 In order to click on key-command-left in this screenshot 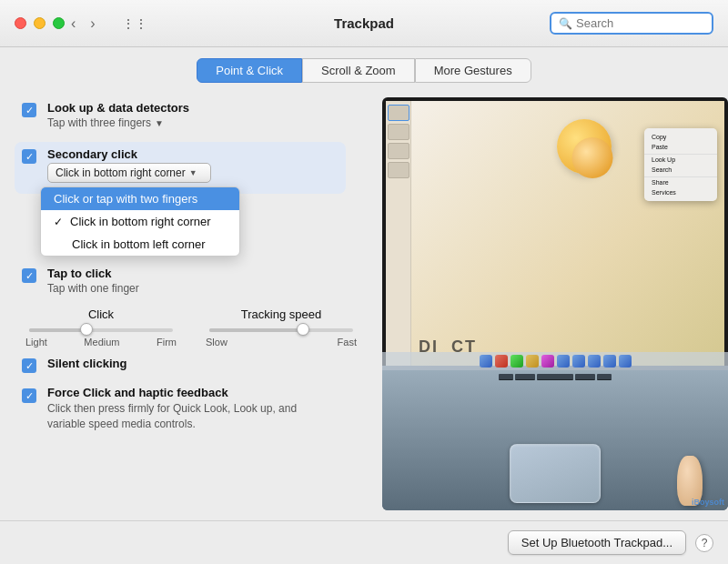, I will do `click(525, 377)`.